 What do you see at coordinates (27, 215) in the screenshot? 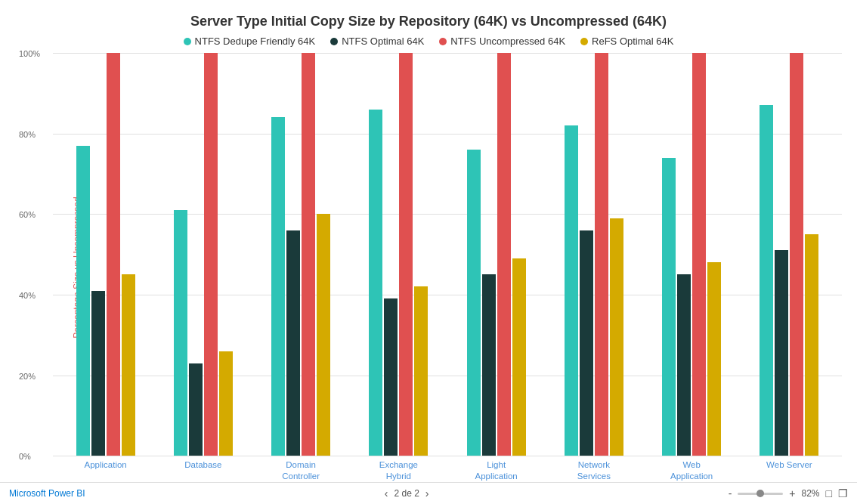
I see `y-tick-60: 60%` at bounding box center [27, 215].